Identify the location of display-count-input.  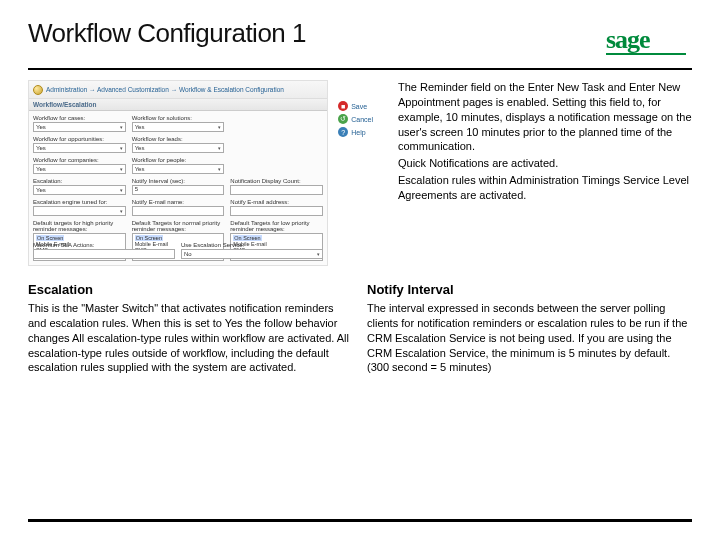
(276, 190).